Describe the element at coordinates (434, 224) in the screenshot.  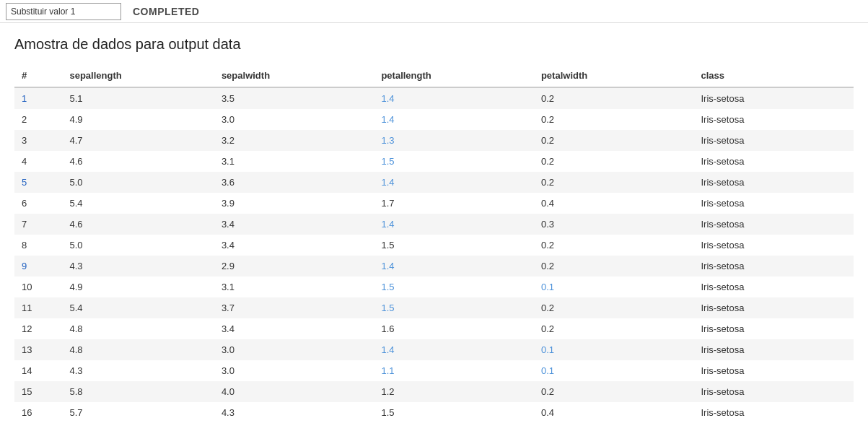
I see `table-row: 74.63.41.40.3Iris-setosa` at that location.